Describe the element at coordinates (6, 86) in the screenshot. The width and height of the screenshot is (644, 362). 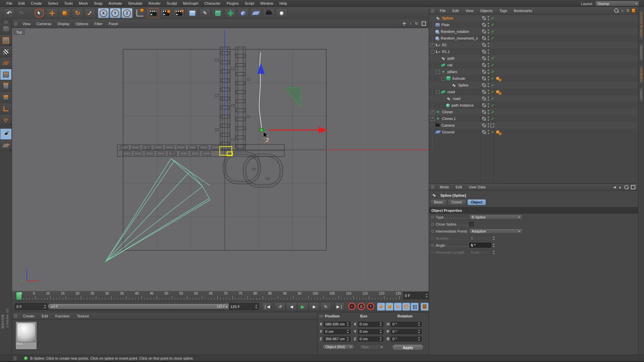
I see `edges-mode-button` at that location.